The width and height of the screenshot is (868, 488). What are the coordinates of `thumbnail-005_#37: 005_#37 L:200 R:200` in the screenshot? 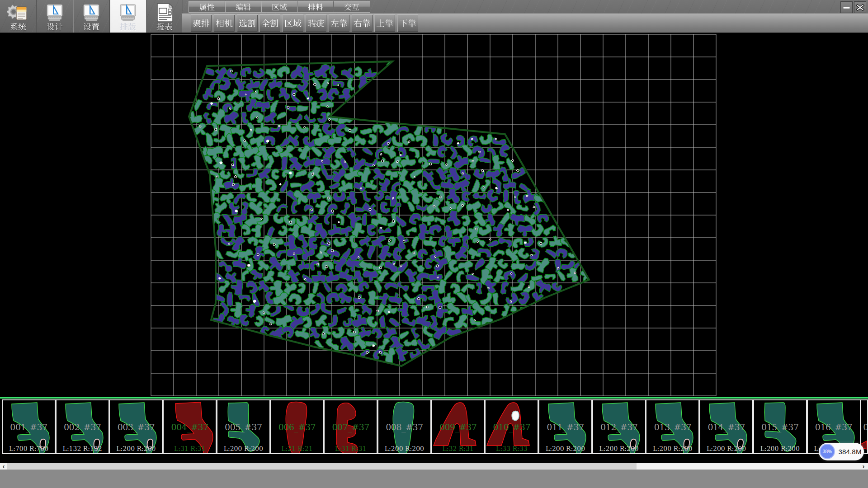 It's located at (243, 427).